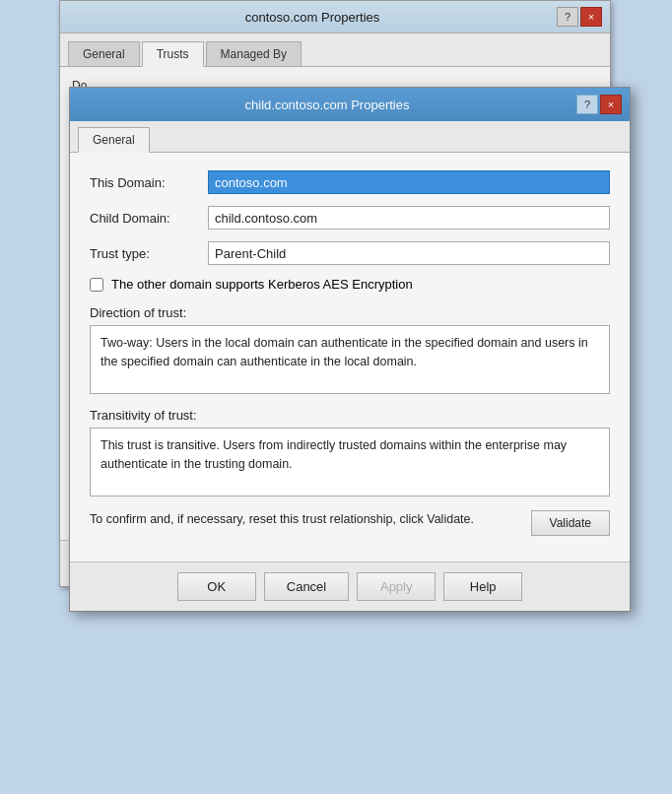  What do you see at coordinates (262, 284) in the screenshot?
I see `kerberos-label: The other domain supports Kerberos AES E…` at bounding box center [262, 284].